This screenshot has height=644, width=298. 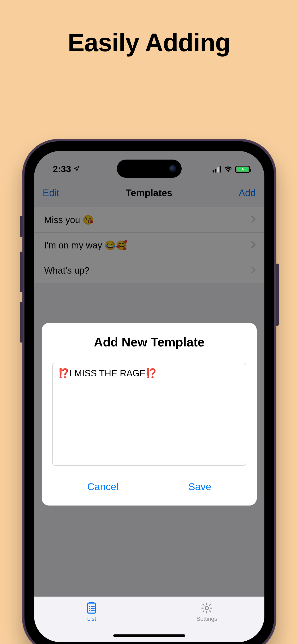 I want to click on phone-side-button, so click(x=21, y=226).